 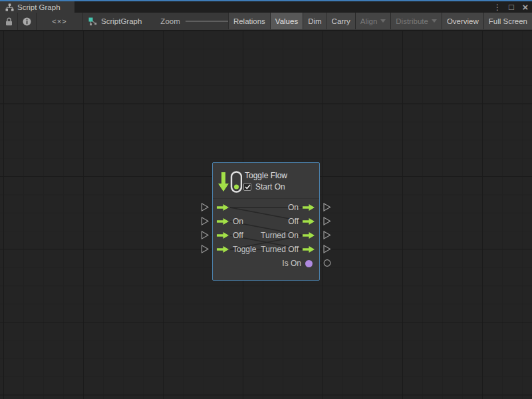 I want to click on port-label: Turned Off, so click(x=279, y=249).